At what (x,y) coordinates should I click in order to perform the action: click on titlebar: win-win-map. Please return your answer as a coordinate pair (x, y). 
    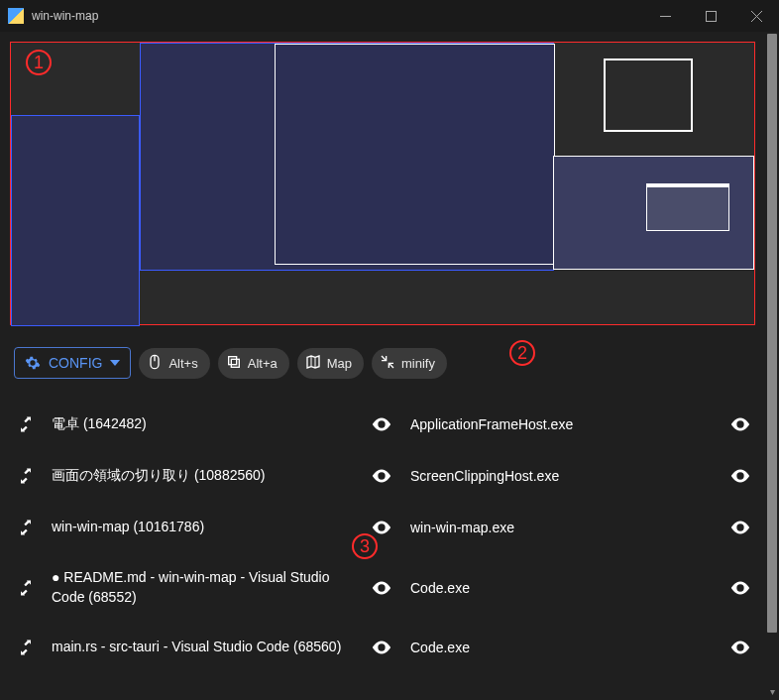
    Looking at the image, I should click on (390, 16).